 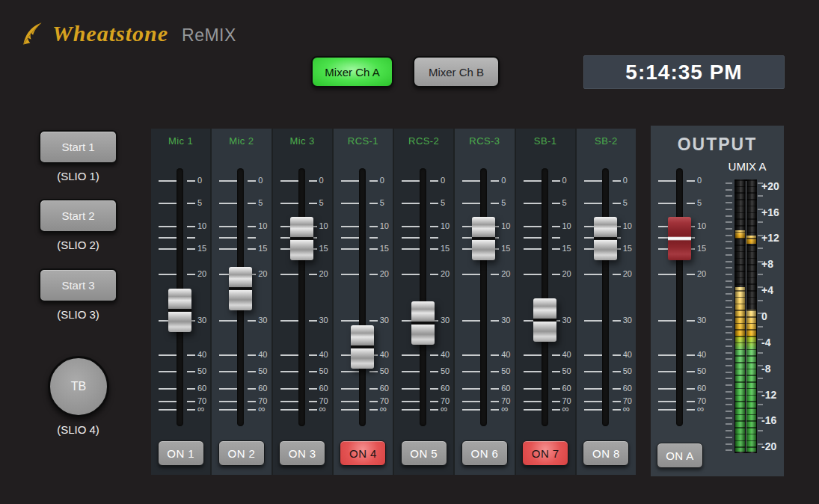 What do you see at coordinates (717, 145) in the screenshot?
I see `output-title: OUTPUT` at bounding box center [717, 145].